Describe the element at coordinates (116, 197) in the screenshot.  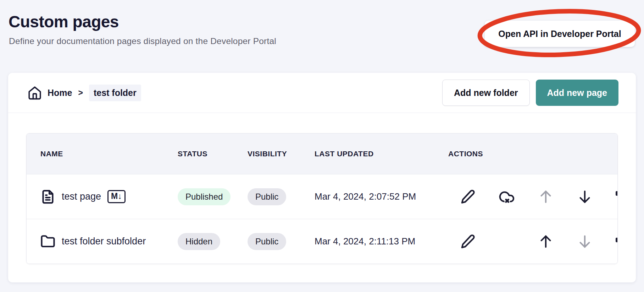
I see `markdown-icon: M↓` at that location.